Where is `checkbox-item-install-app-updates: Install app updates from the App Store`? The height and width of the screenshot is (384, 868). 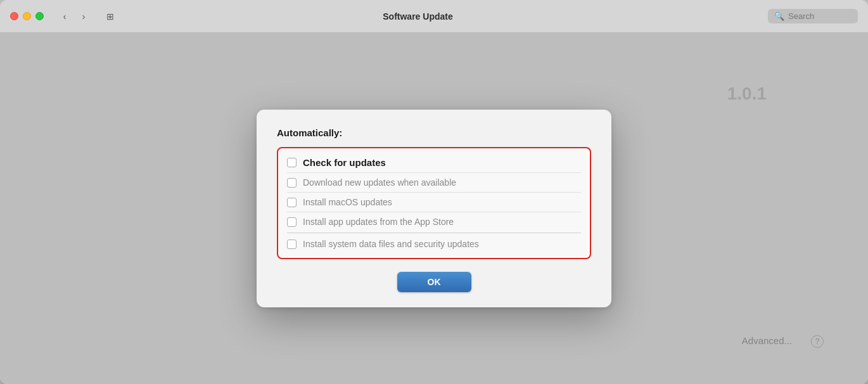 checkbox-item-install-app-updates: Install app updates from the App Store is located at coordinates (434, 222).